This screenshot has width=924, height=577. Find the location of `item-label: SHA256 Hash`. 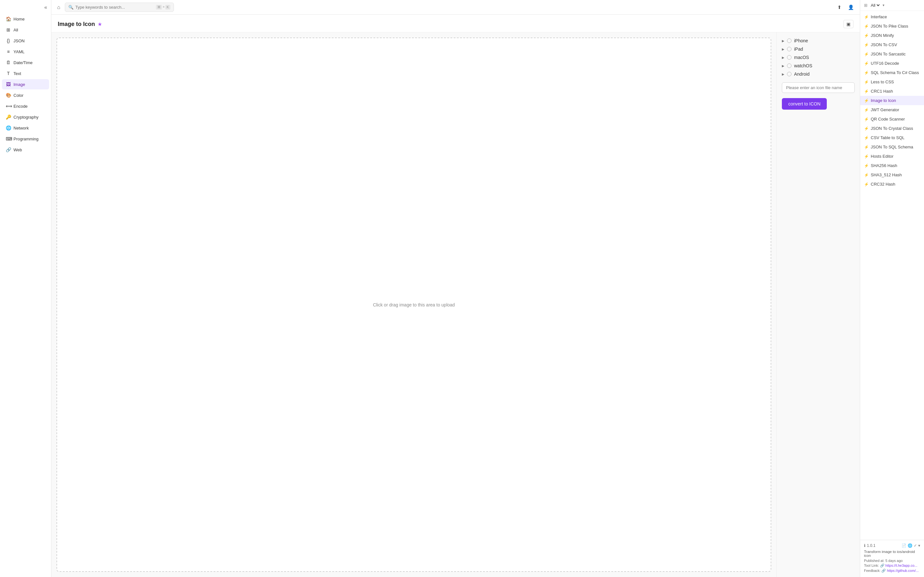

item-label: SHA256 Hash is located at coordinates (884, 166).